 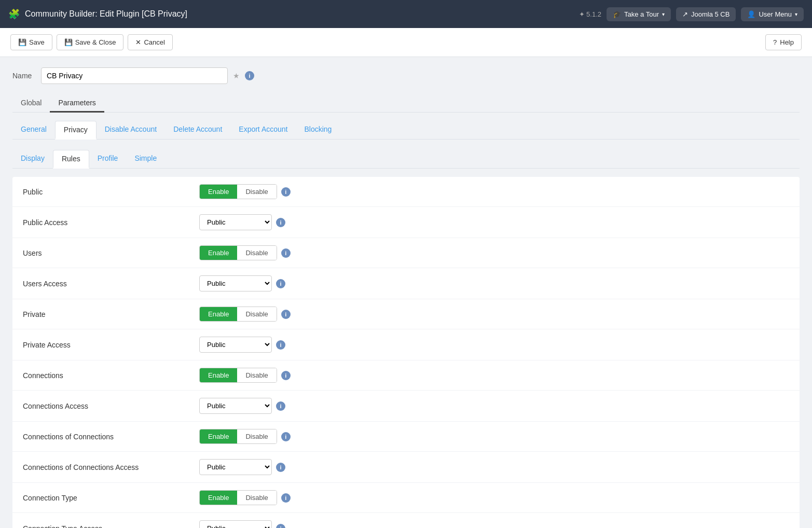 What do you see at coordinates (236, 222) in the screenshot?
I see `public-access-select: PublicRegisteredSpecial` at bounding box center [236, 222].